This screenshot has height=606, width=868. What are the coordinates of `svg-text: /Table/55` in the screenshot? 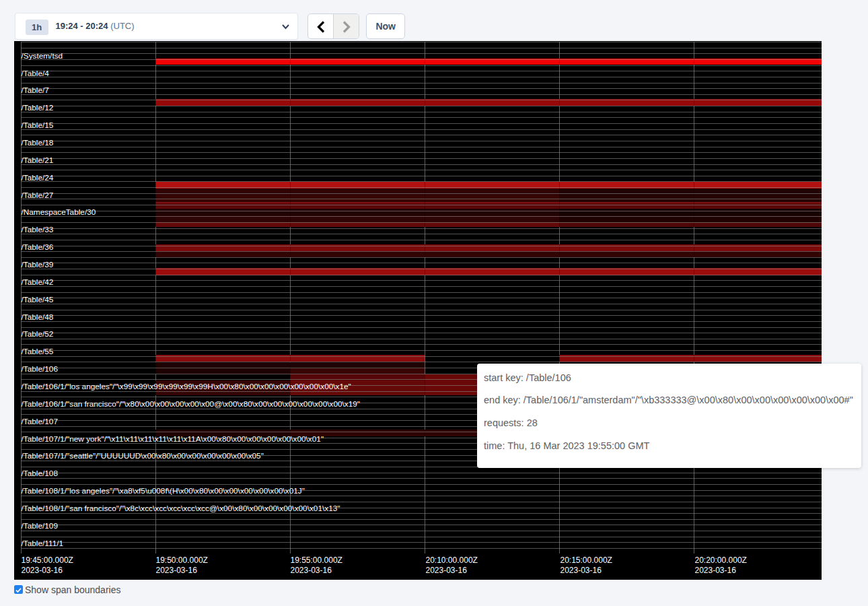 It's located at (38, 351).